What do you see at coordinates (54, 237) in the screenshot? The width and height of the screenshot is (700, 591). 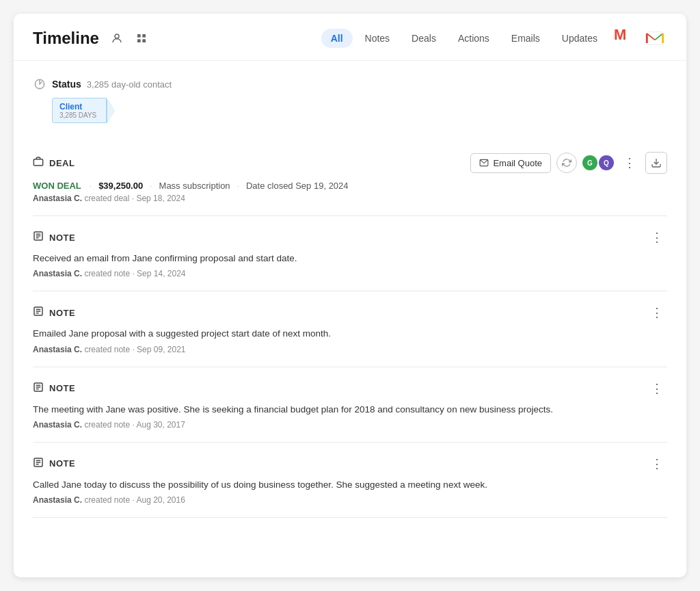 I see `note-header-left-0: NOTE` at bounding box center [54, 237].